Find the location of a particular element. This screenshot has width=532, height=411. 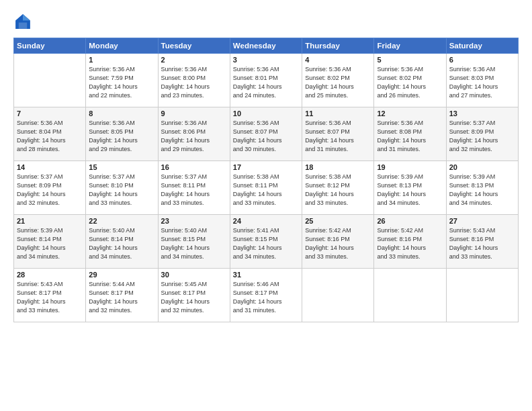

day-number: 16 is located at coordinates (194, 167).